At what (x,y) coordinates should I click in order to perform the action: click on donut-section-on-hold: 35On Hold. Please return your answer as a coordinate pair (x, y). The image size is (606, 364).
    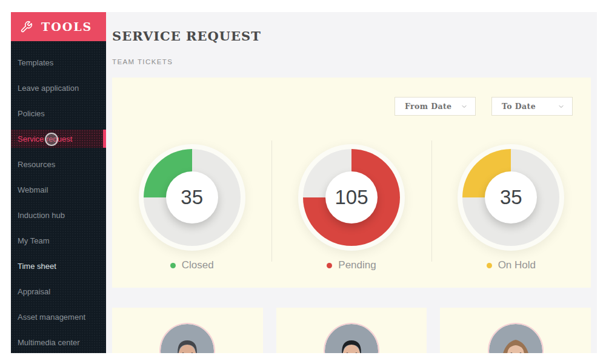
    Looking at the image, I should click on (511, 208).